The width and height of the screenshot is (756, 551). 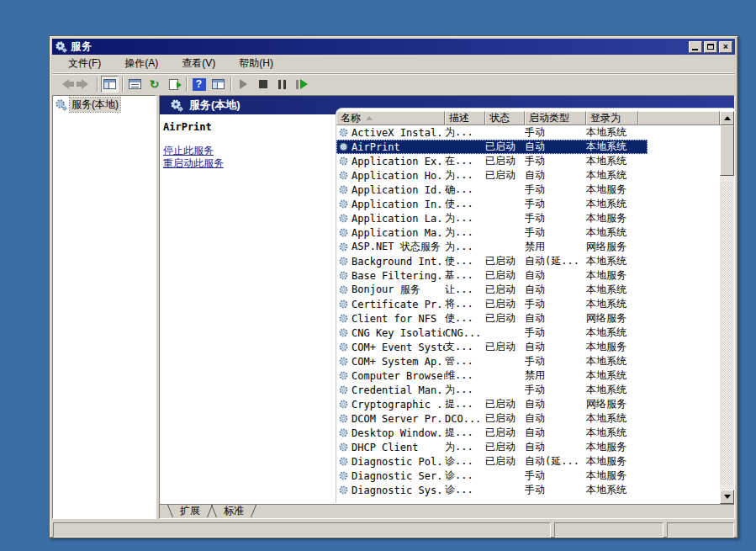 What do you see at coordinates (727, 118) in the screenshot?
I see `up-arrow-icon` at bounding box center [727, 118].